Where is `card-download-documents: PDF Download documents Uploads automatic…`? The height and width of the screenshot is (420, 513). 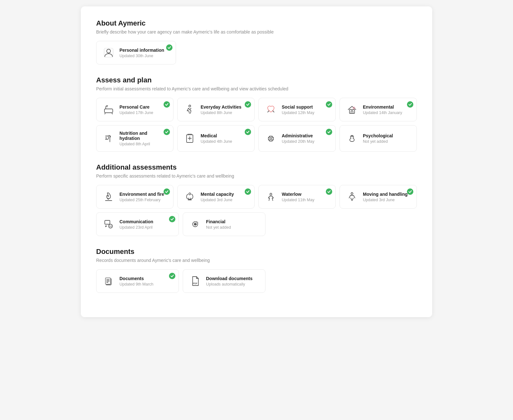
card-download-documents: PDF Download documents Uploads automatic… is located at coordinates (224, 281).